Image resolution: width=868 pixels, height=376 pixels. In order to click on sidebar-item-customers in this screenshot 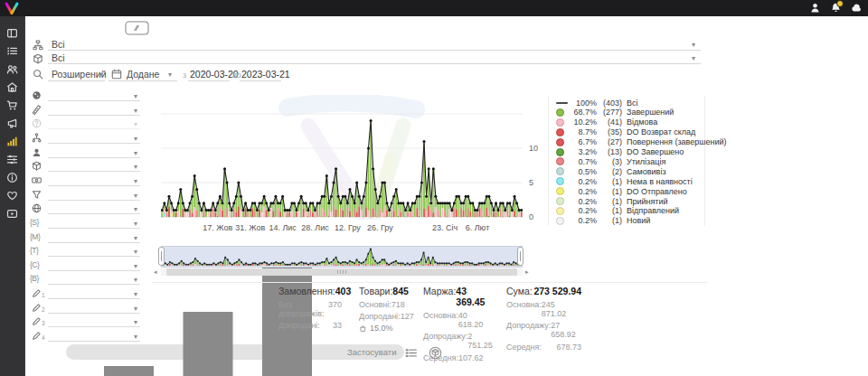, I will do `click(13, 69)`.